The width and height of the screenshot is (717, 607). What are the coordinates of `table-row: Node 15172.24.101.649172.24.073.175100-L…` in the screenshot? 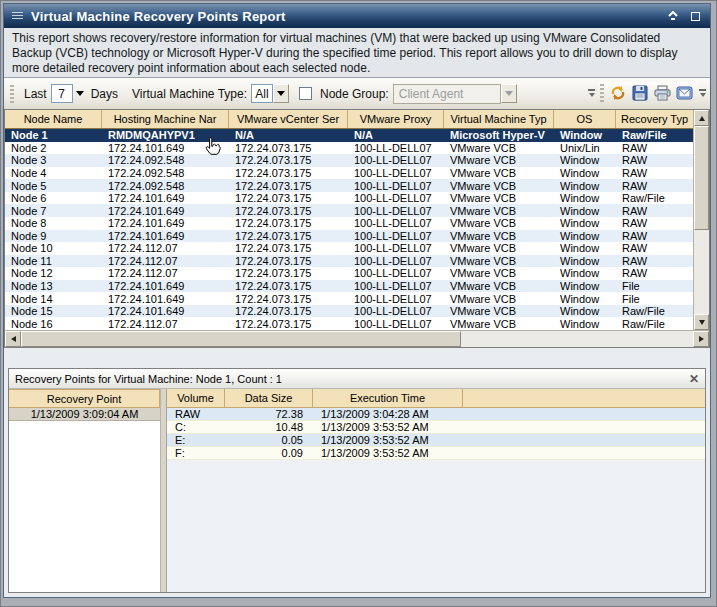 It's located at (349, 312).